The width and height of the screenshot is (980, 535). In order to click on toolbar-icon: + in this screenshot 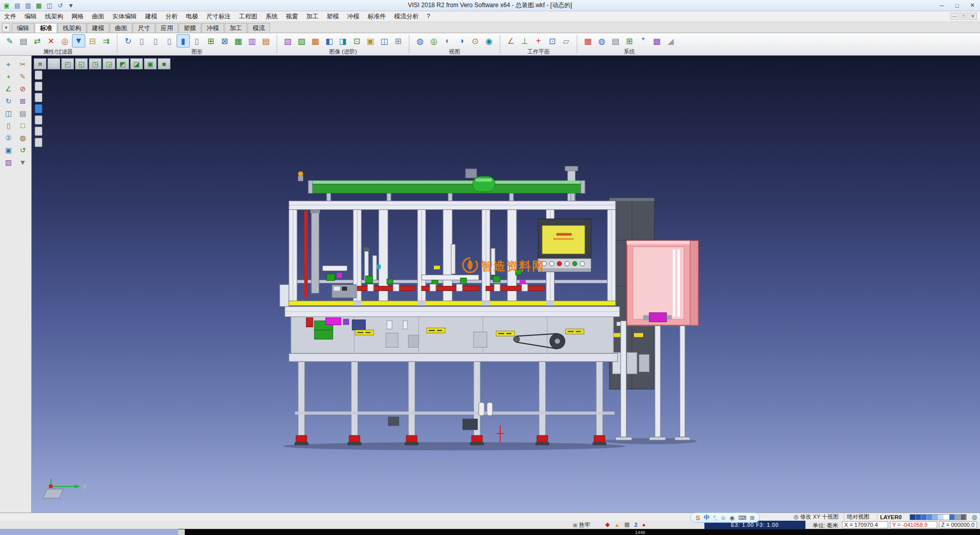, I will do `click(538, 41)`.